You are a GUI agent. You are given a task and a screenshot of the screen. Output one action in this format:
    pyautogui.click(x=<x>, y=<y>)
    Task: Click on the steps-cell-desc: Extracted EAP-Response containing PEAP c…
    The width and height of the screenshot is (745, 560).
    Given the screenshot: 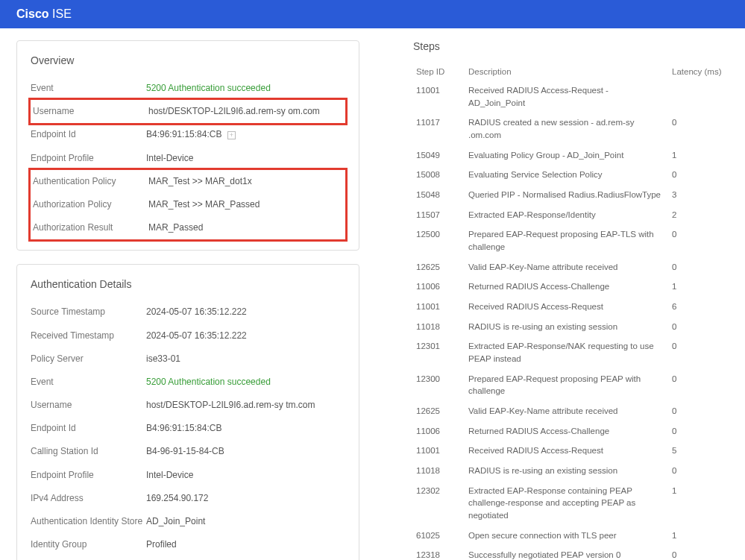 What is the action you would take?
    pyautogui.click(x=567, y=503)
    